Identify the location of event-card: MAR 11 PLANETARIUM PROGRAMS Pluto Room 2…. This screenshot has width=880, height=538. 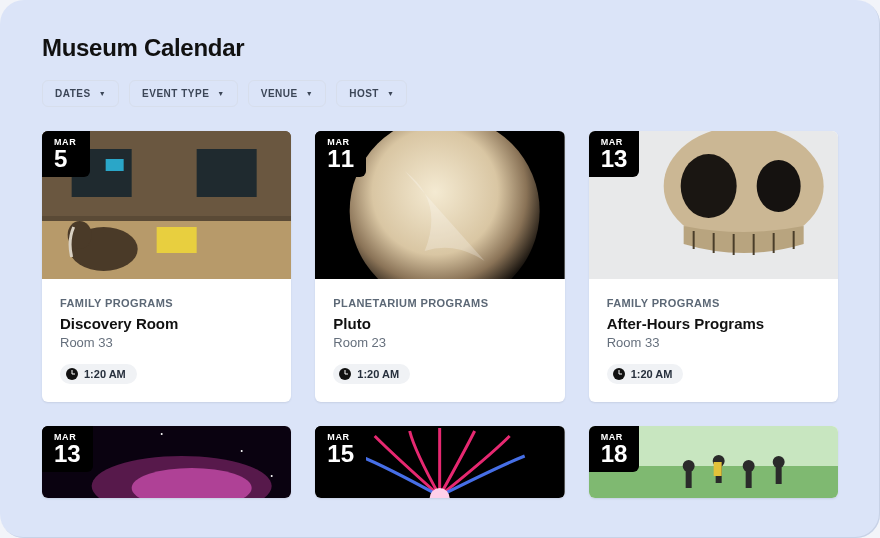
(440, 266).